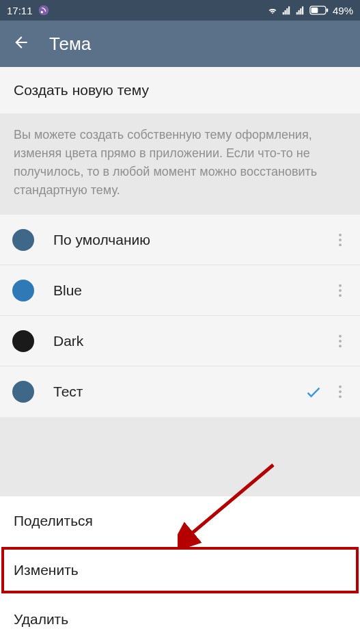 The image size is (360, 644). I want to click on menu-edit: Изменить, so click(180, 570).